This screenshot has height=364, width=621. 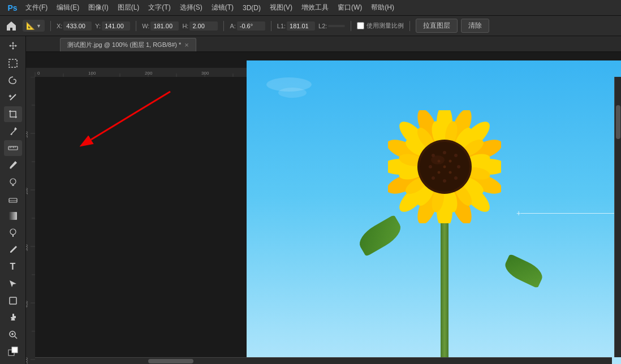 What do you see at coordinates (315, 8) in the screenshot?
I see `menu-plugins: 增效工具` at bounding box center [315, 8].